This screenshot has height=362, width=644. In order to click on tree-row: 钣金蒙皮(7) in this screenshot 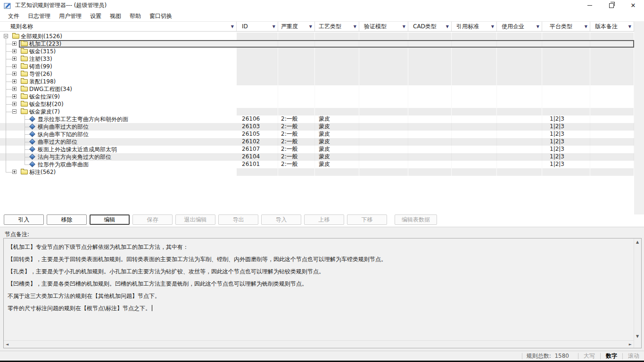, I will do `click(317, 112)`.